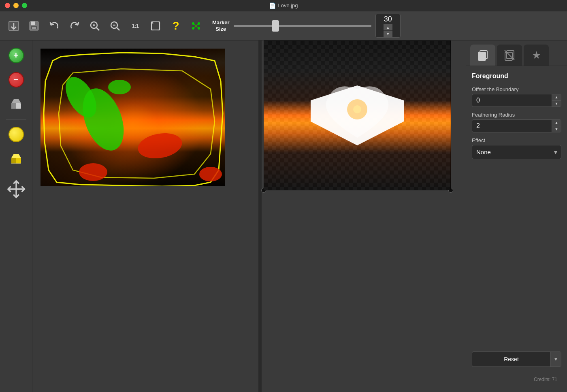 The image size is (567, 392). What do you see at coordinates (133, 117) in the screenshot?
I see `left-canvas-container` at bounding box center [133, 117].